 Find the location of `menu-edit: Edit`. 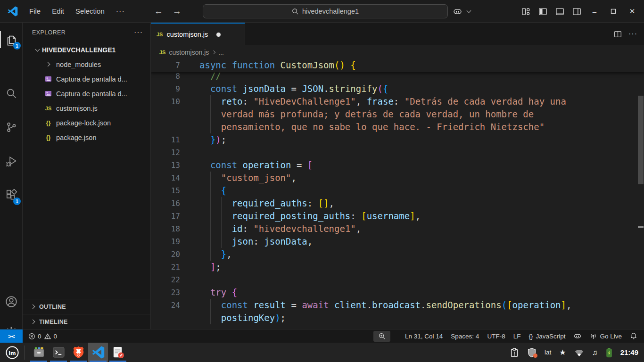

menu-edit: Edit is located at coordinates (58, 11).